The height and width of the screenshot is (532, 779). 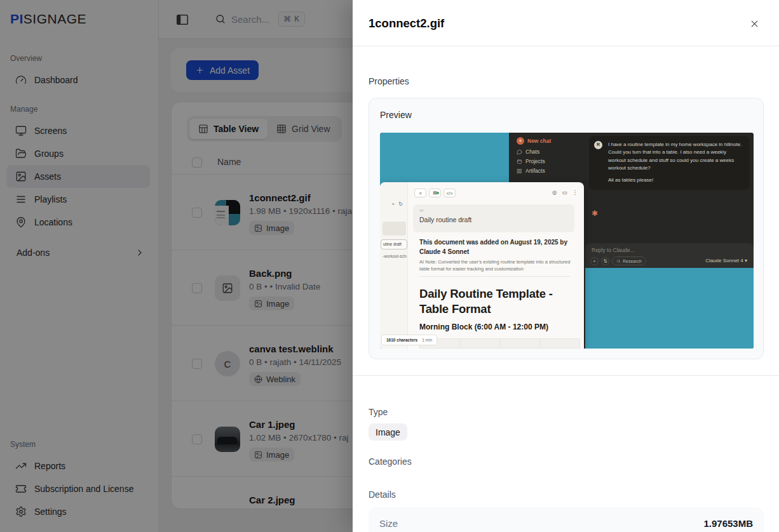 I want to click on type-value-badge: Image, so click(x=388, y=432).